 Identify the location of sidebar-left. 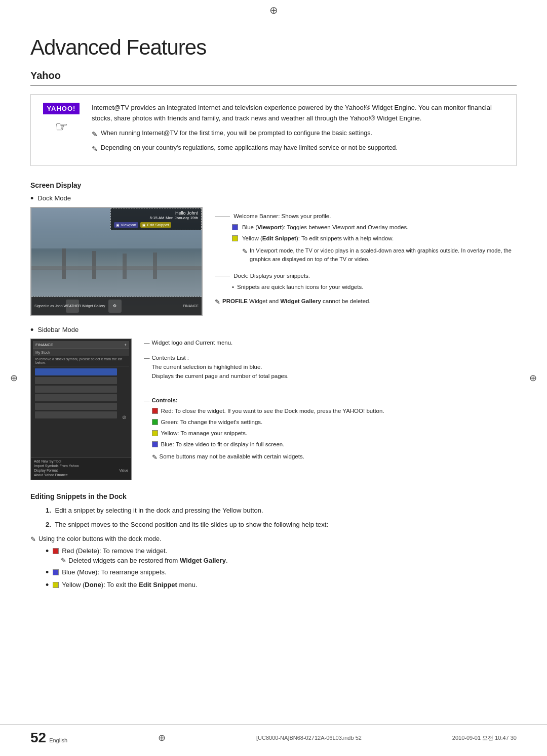
(76, 417).